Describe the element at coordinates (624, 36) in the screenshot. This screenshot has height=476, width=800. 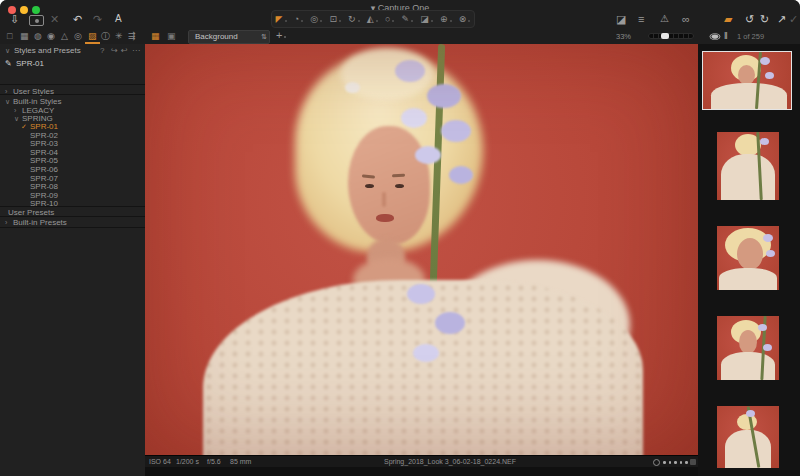
I see `zoom-level-label: 33%` at that location.